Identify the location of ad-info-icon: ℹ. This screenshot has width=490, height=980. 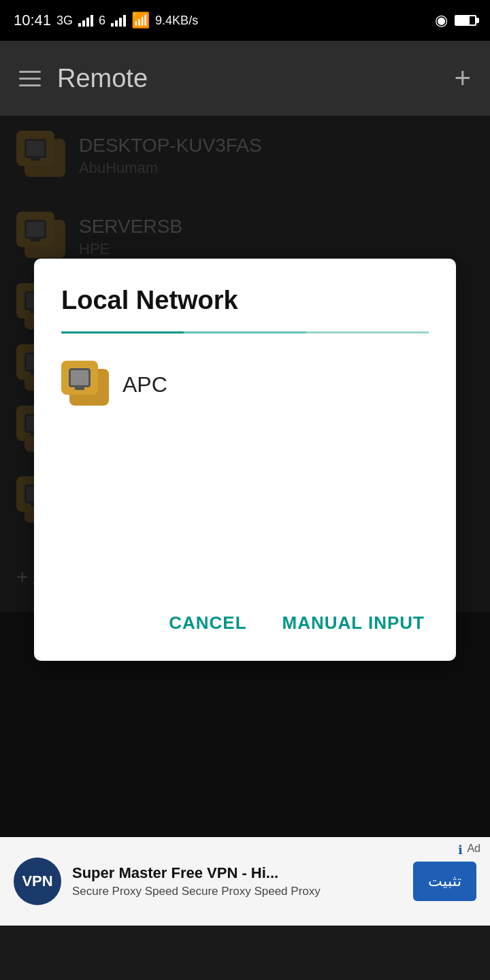
(460, 850).